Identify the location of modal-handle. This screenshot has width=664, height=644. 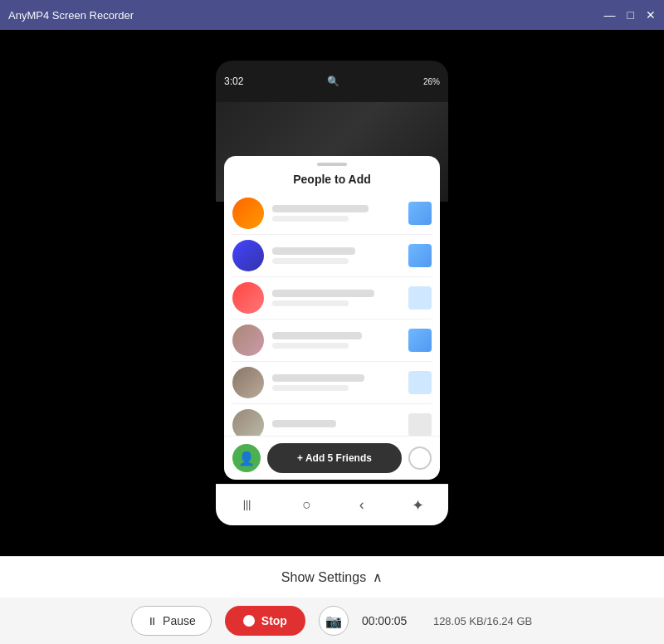
(332, 164).